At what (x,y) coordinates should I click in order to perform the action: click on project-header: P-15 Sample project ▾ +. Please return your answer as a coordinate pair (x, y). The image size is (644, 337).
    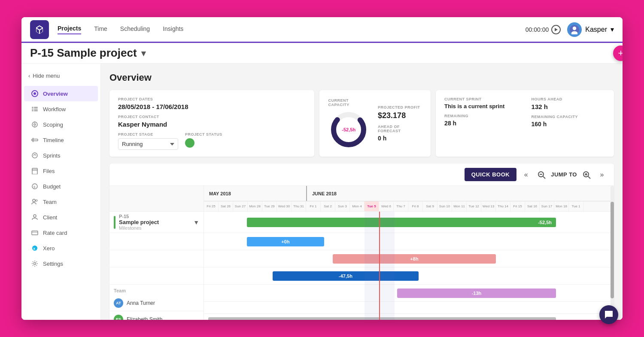
    Looking at the image, I should click on (322, 53).